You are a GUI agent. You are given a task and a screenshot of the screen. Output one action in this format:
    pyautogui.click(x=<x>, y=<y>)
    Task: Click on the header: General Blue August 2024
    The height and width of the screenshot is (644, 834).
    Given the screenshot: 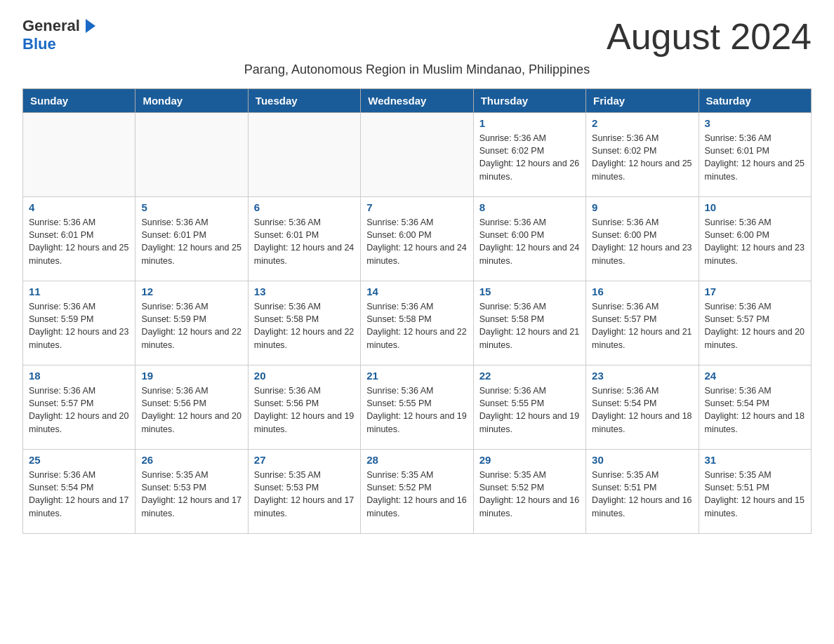 What is the action you would take?
    pyautogui.click(x=417, y=36)
    